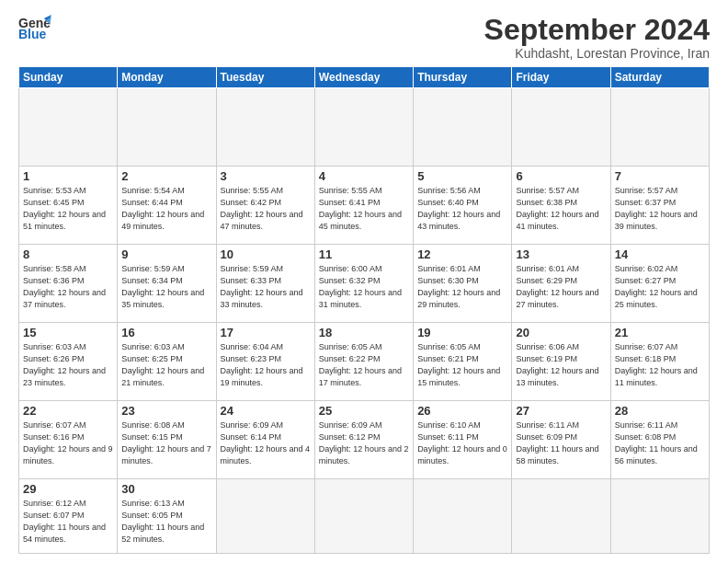 Image resolution: width=728 pixels, height=563 pixels. Describe the element at coordinates (167, 440) in the screenshot. I see `table-row: 23Sunrise: 6:08 AMSunset: 6:15 PMDayligh…` at that location.